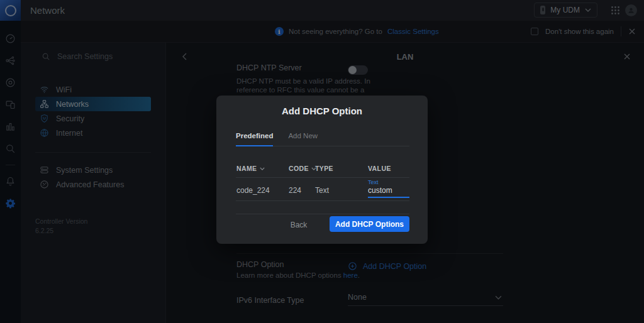 This screenshot has height=323, width=644. Describe the element at coordinates (262, 168) in the screenshot. I see `sort-chevron-icon` at that location.